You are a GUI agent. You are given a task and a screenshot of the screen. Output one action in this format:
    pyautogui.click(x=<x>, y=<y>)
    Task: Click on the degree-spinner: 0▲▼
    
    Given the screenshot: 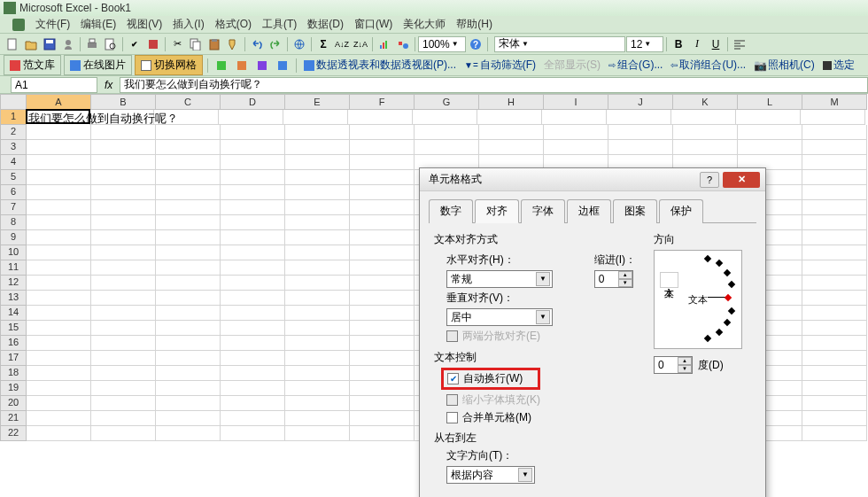 What is the action you would take?
    pyautogui.click(x=673, y=365)
    